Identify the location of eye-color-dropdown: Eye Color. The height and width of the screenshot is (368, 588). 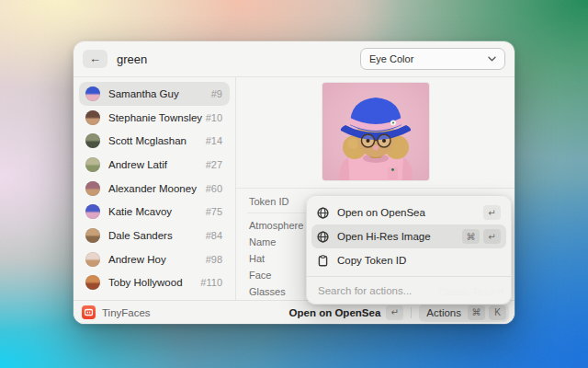
(433, 59).